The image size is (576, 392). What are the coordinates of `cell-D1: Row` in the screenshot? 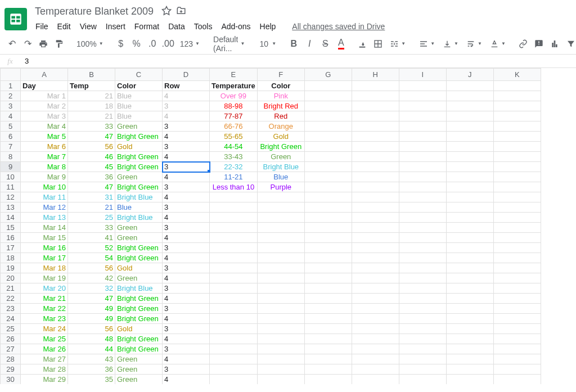 It's located at (186, 86).